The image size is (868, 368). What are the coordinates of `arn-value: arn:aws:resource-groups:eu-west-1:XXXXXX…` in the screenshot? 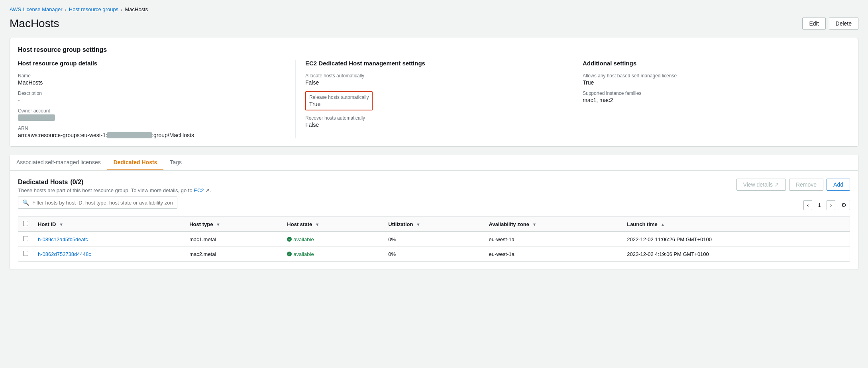 It's located at (152, 135).